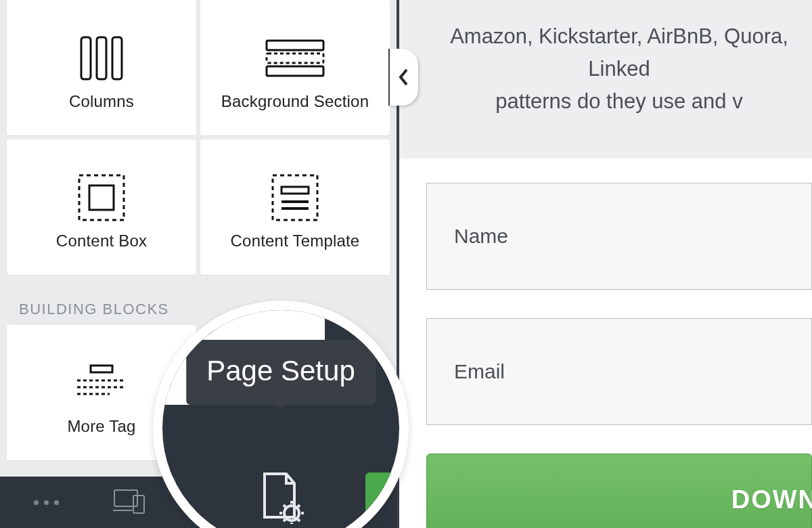  I want to click on download-button-label: DOWN, so click(771, 500).